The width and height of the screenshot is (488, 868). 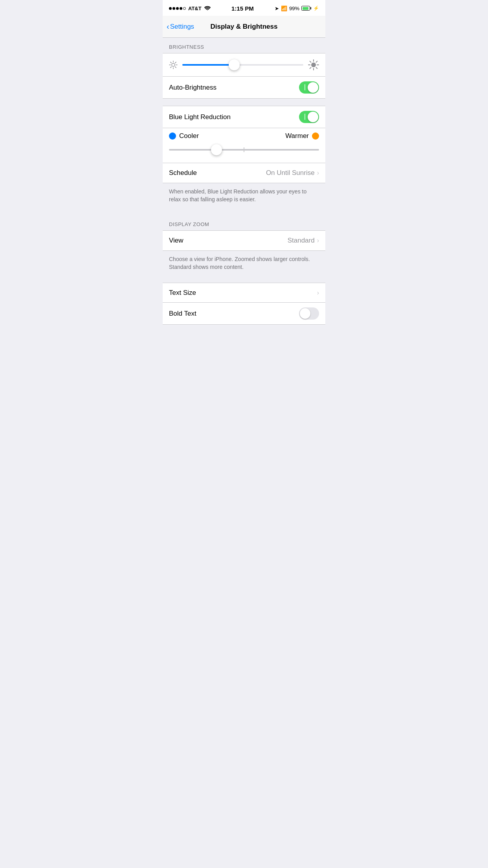 I want to click on location-icon: ➤, so click(x=277, y=9).